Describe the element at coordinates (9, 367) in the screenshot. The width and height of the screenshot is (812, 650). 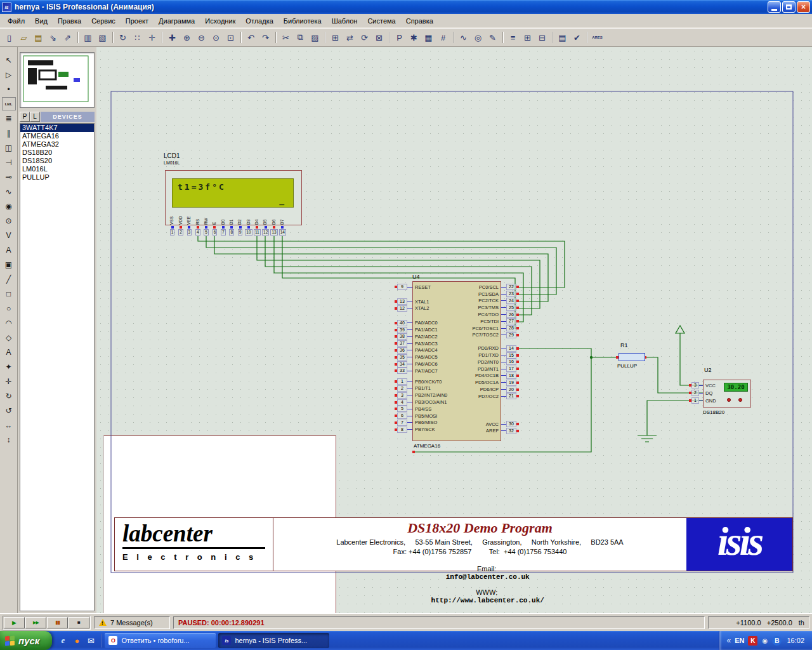
I see `2d-symbol-icon: ✦` at that location.